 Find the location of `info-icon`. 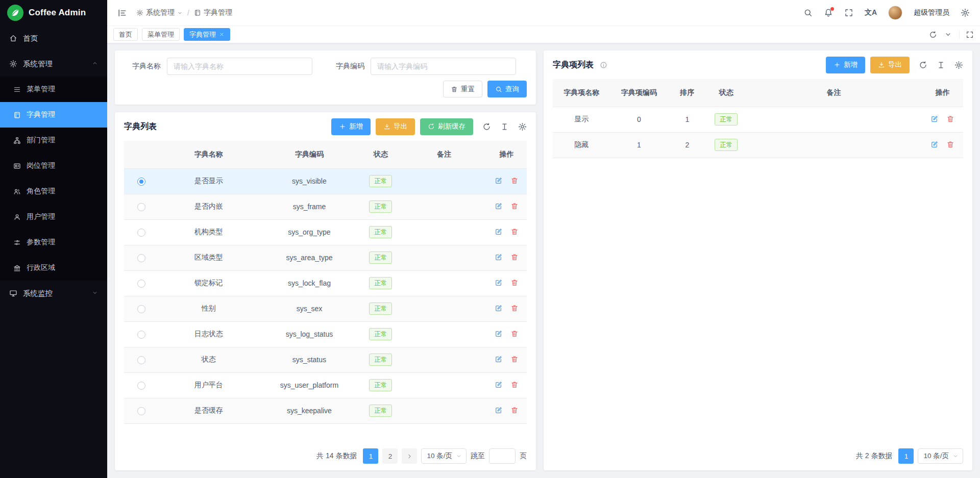

info-icon is located at coordinates (603, 65).